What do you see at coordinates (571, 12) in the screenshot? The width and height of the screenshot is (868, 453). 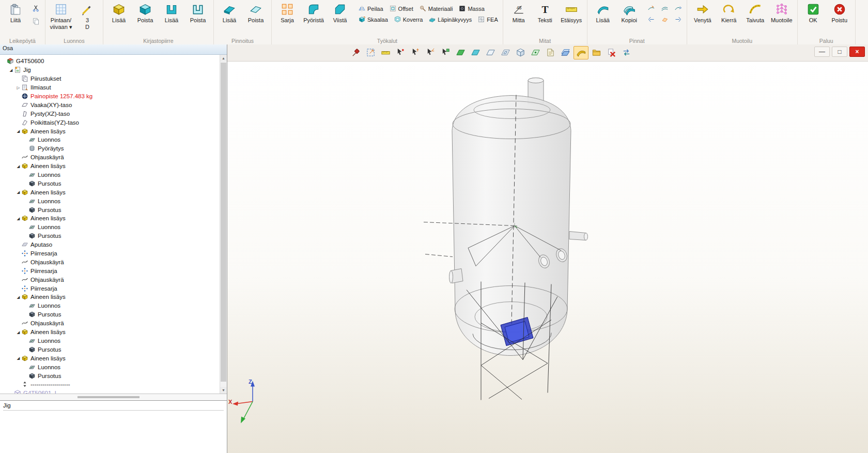 I see `ribbon-button-et-isyys: Etäisyys` at bounding box center [571, 12].